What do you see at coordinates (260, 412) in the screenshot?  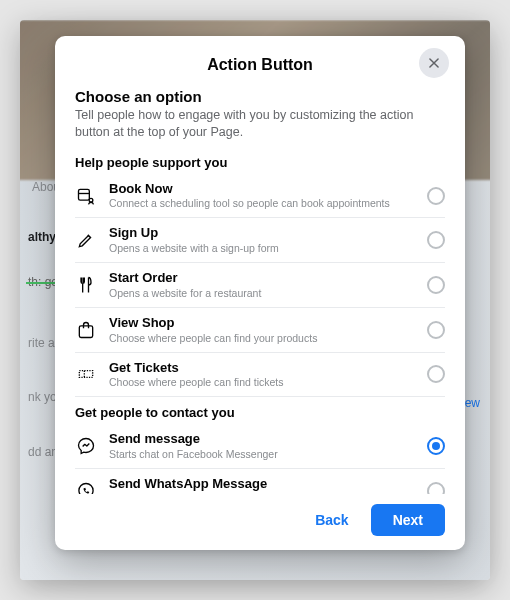 I see `group-label-contact: Get people to contact you` at bounding box center [260, 412].